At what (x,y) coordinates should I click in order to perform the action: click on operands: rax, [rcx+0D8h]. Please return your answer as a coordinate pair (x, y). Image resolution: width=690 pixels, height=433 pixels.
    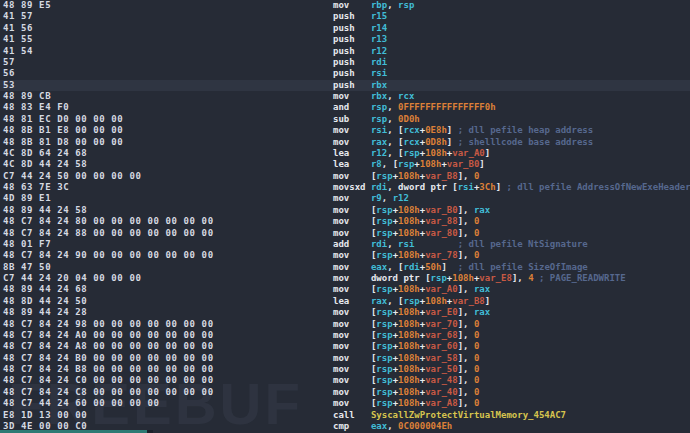
    Looking at the image, I should click on (412, 142).